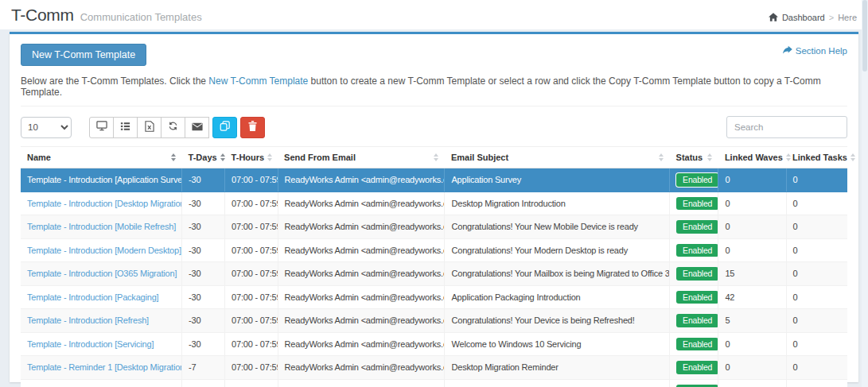 The height and width of the screenshot is (387, 868). What do you see at coordinates (46, 127) in the screenshot?
I see `page-length-select: 10` at bounding box center [46, 127].